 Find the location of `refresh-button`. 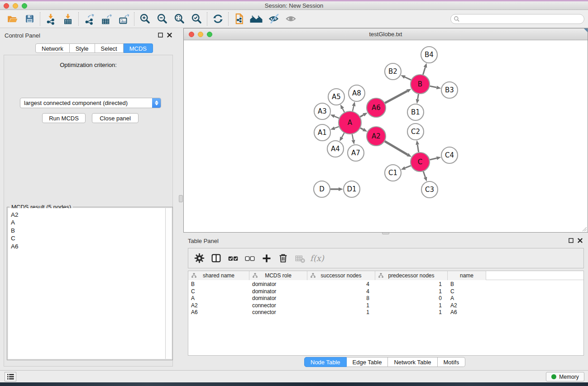

refresh-button is located at coordinates (218, 19).